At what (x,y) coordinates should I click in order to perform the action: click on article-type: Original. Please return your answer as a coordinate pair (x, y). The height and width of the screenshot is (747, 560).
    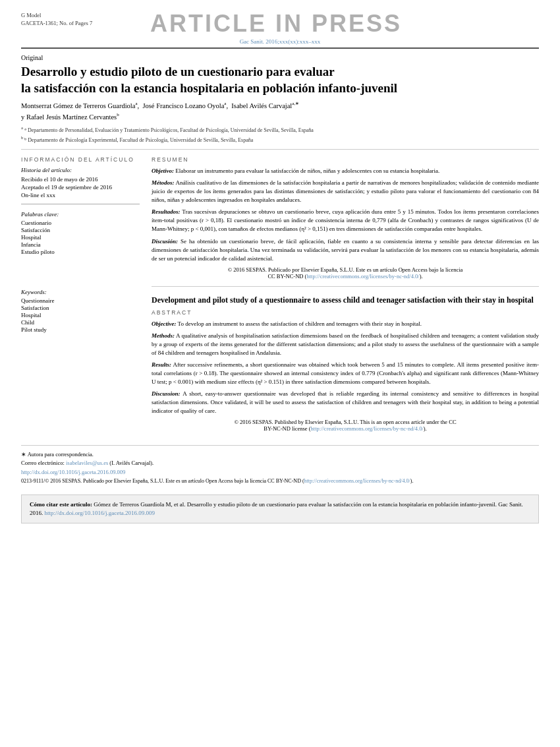
    Looking at the image, I should click on (280, 58).